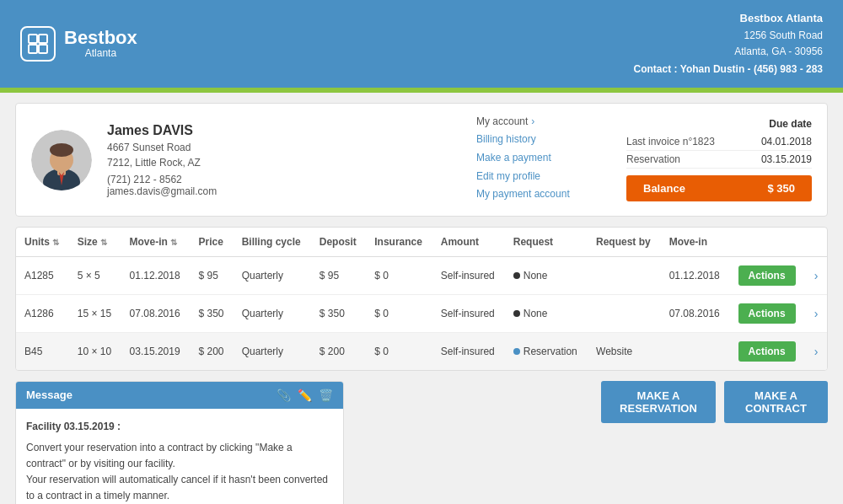 The width and height of the screenshot is (843, 504). What do you see at coordinates (728, 69) in the screenshot?
I see `contact-info: Contact : Yohan Dustin - (456) 983 - 283` at bounding box center [728, 69].